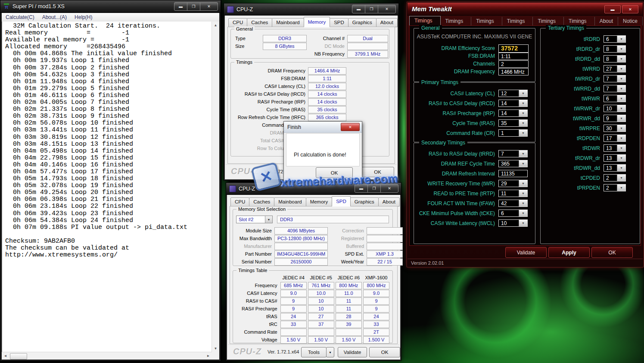 The height and width of the screenshot is (363, 644). I want to click on vertical-scrollbar: ▲ ▼, so click(215, 187).